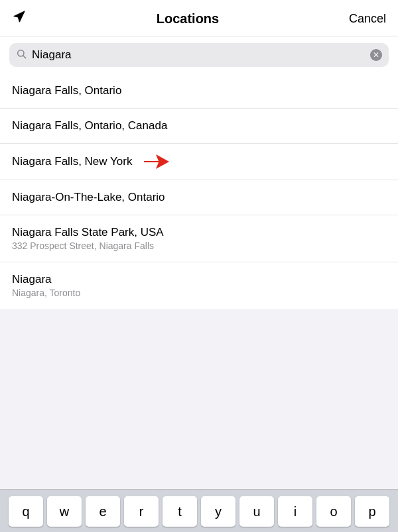 The height and width of the screenshot is (532, 398). I want to click on red-arrow-icon, so click(157, 162).